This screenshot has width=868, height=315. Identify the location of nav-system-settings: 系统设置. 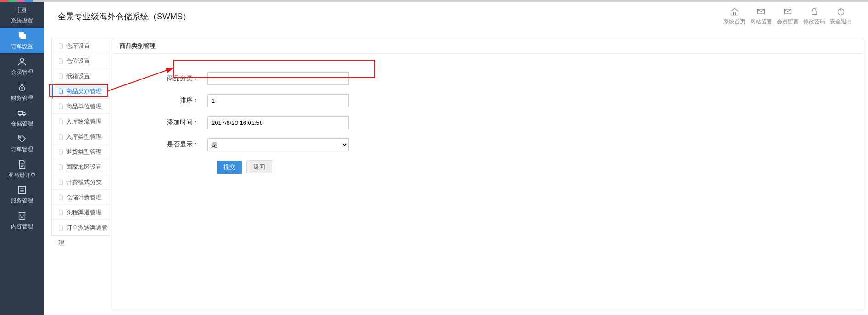
(22, 15).